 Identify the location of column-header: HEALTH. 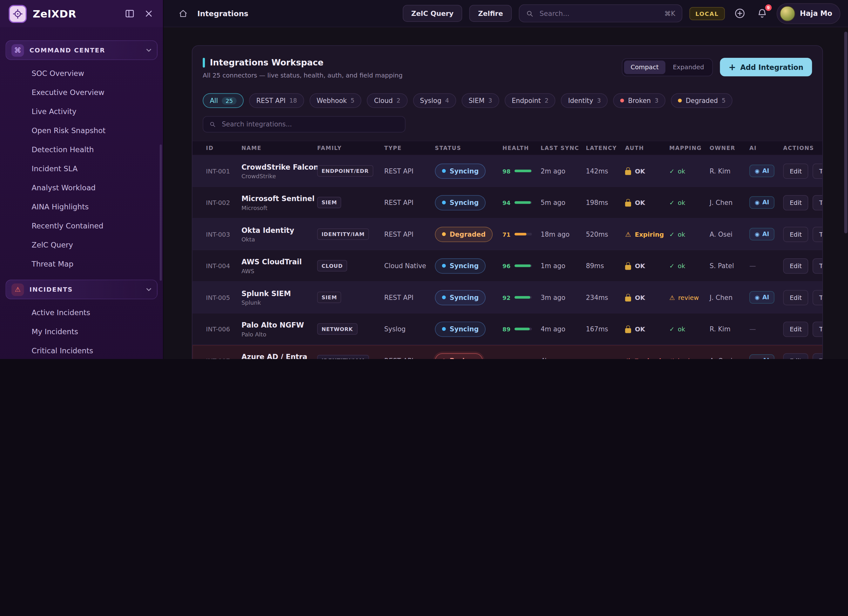
(522, 148).